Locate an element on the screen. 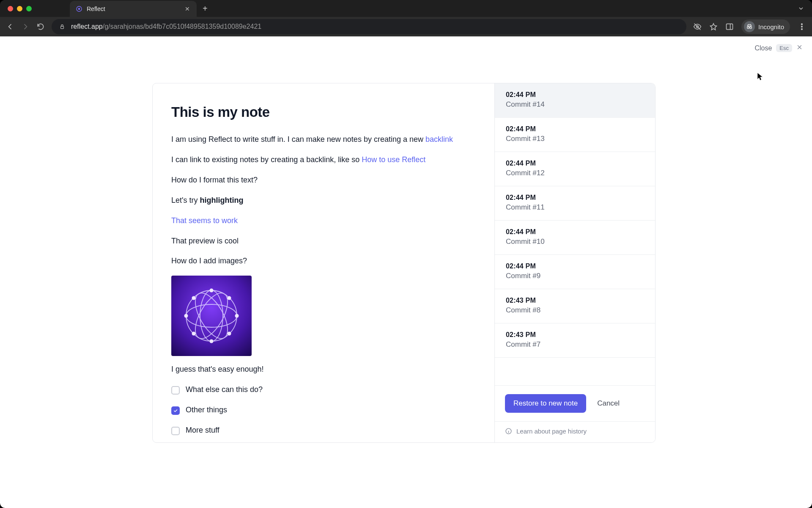 The image size is (812, 508). backlink-link: backlink is located at coordinates (439, 139).